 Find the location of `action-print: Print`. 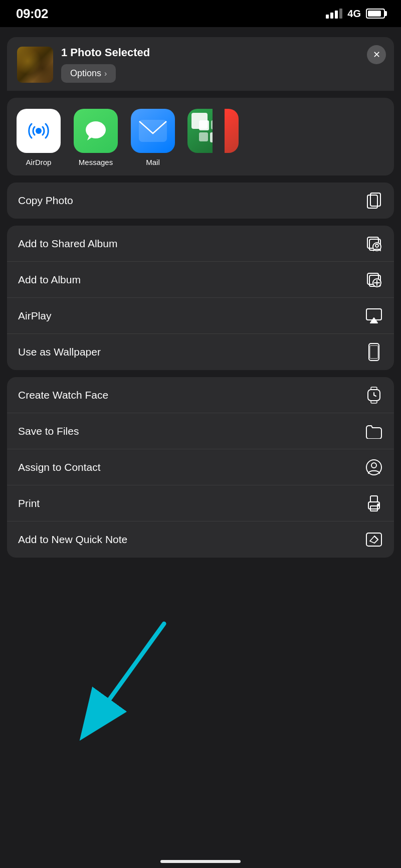

action-print: Print is located at coordinates (200, 503).